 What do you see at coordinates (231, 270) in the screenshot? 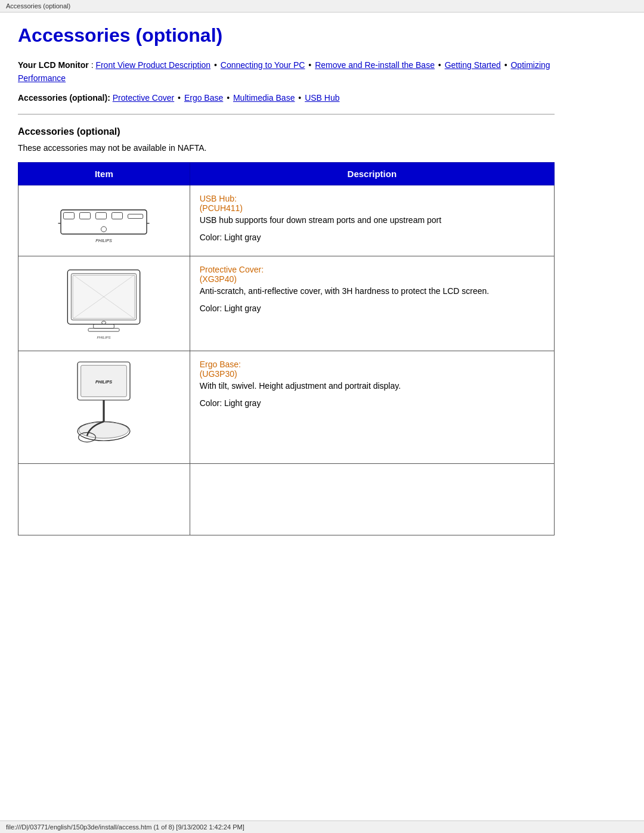
I see `cover-title-text: Protective Cover:` at bounding box center [231, 270].